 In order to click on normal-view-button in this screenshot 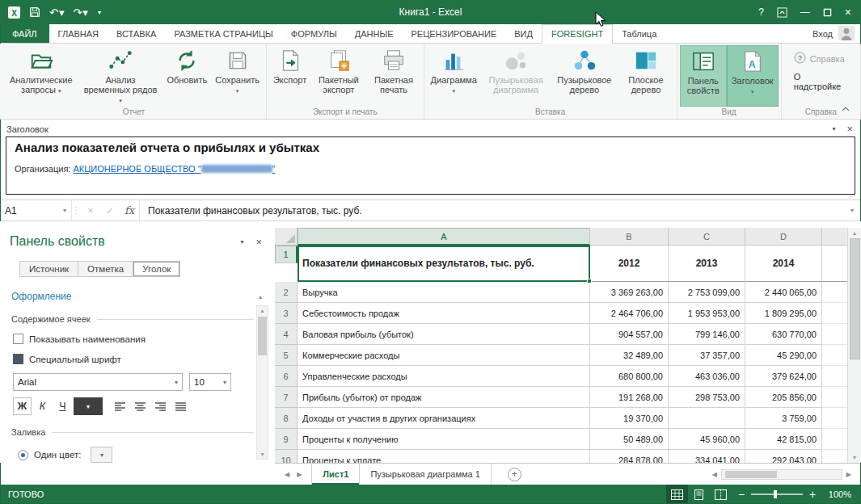, I will do `click(677, 494)`.